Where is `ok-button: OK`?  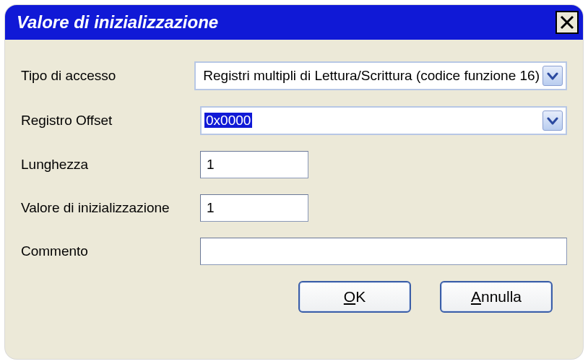 ok-button: OK is located at coordinates (355, 297).